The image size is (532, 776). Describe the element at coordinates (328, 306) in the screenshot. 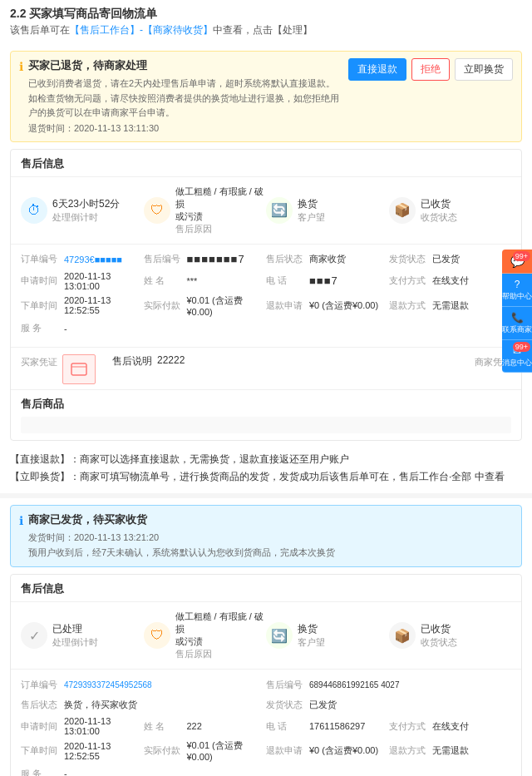

I see `info-cell-refund-apply: 退款申请 ¥0 (含运费¥0.00)` at that location.